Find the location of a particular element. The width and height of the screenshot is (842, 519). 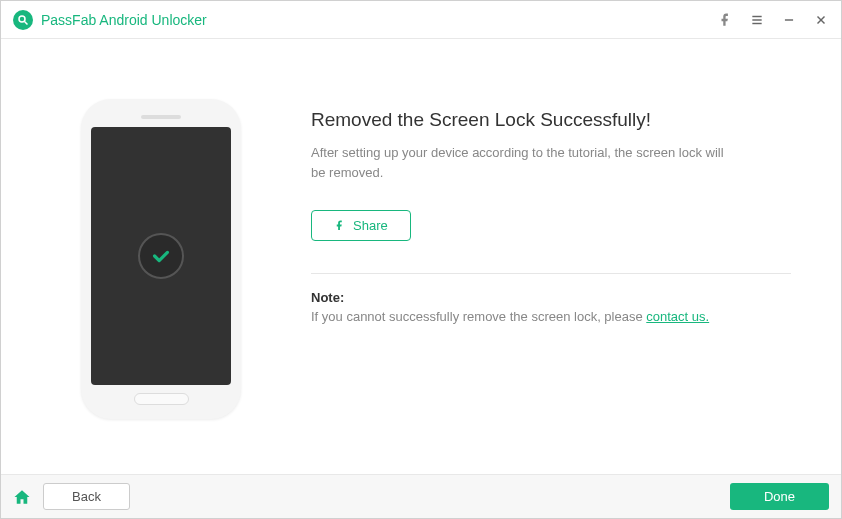

menu-icon is located at coordinates (757, 20).